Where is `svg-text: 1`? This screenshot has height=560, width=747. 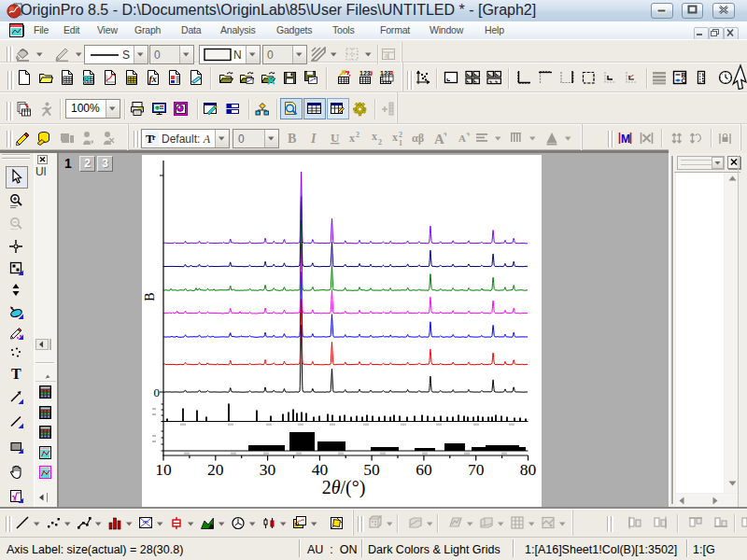 svg-text: 1 is located at coordinates (401, 143).